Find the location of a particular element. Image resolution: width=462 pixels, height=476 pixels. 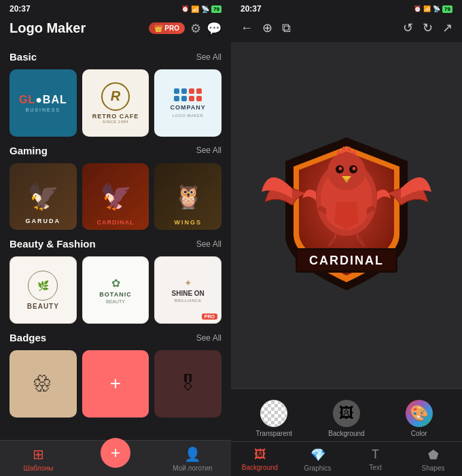

beauty-card: 🌿 BEAUTY is located at coordinates (43, 290).